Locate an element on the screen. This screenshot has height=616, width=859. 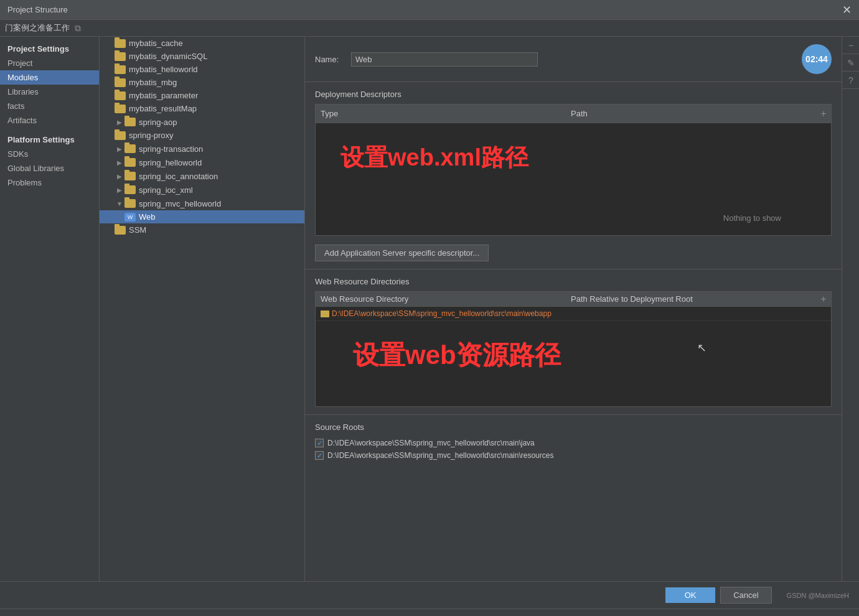
source-roots-section: Source Roots D:\IDEA\workspace\SSM\sprin… is located at coordinates (573, 442).